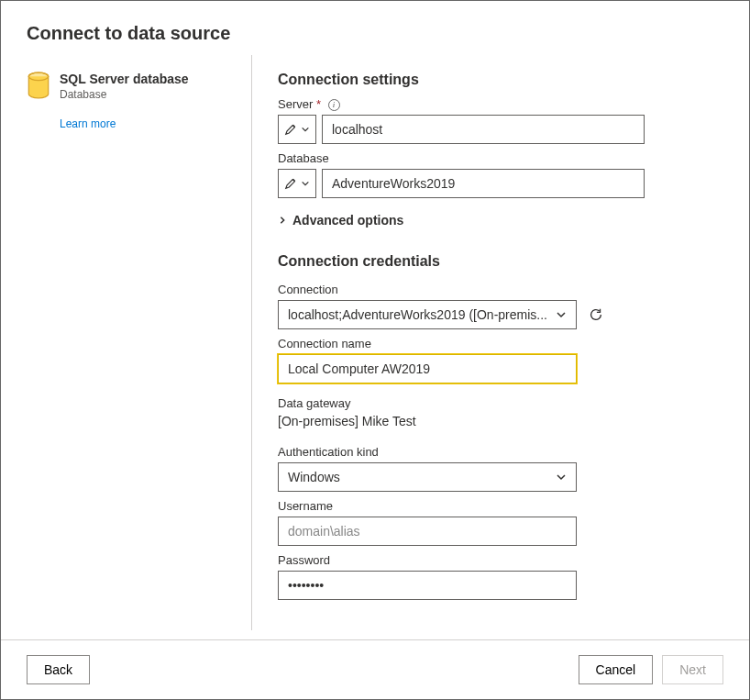  What do you see at coordinates (297, 183) in the screenshot?
I see `database-mode-button` at bounding box center [297, 183].